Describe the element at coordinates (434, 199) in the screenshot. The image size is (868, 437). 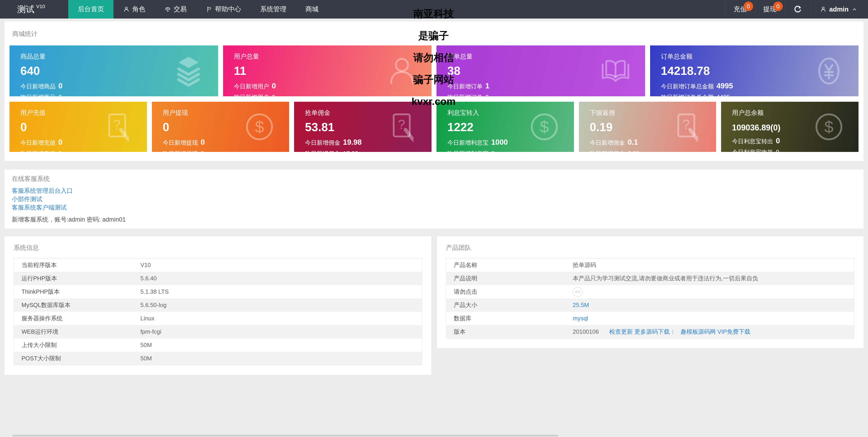
I see `widget-test-link: 小部件测试` at that location.